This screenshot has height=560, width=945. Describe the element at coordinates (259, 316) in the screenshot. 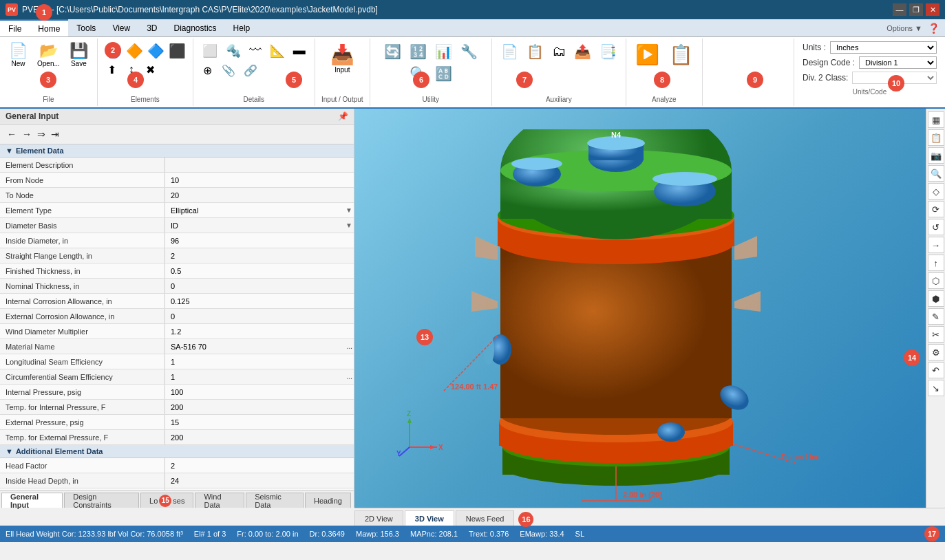

I see `prop-value-external-corrosion` at that location.